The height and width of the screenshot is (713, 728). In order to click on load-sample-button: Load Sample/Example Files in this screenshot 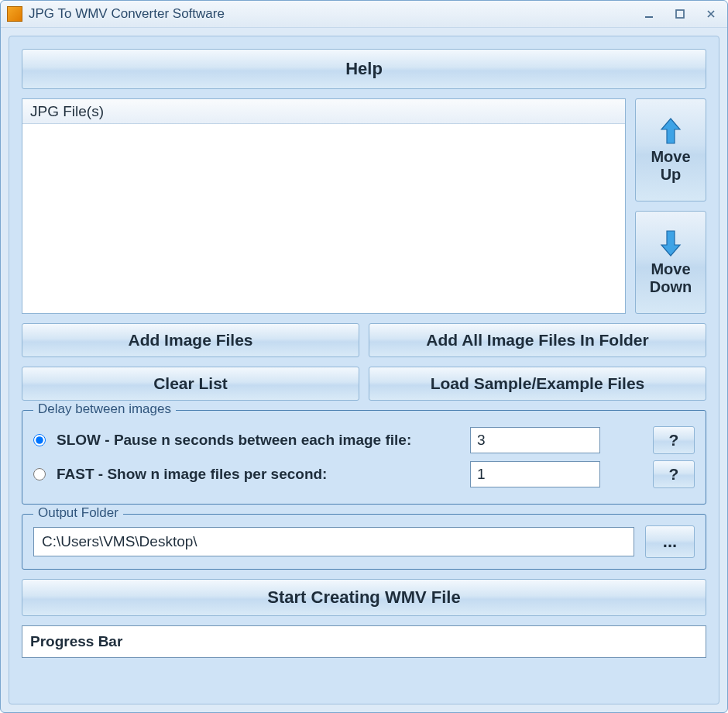, I will do `click(537, 384)`.